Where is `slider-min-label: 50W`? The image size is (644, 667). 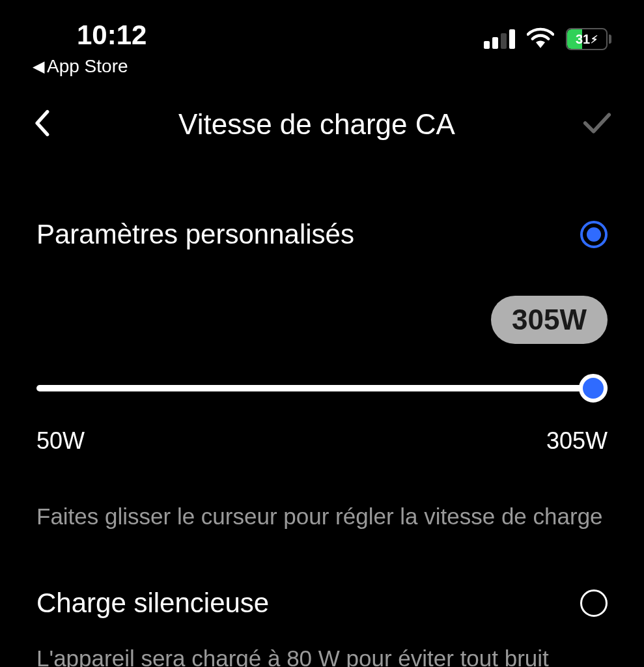 slider-min-label: 50W is located at coordinates (61, 441).